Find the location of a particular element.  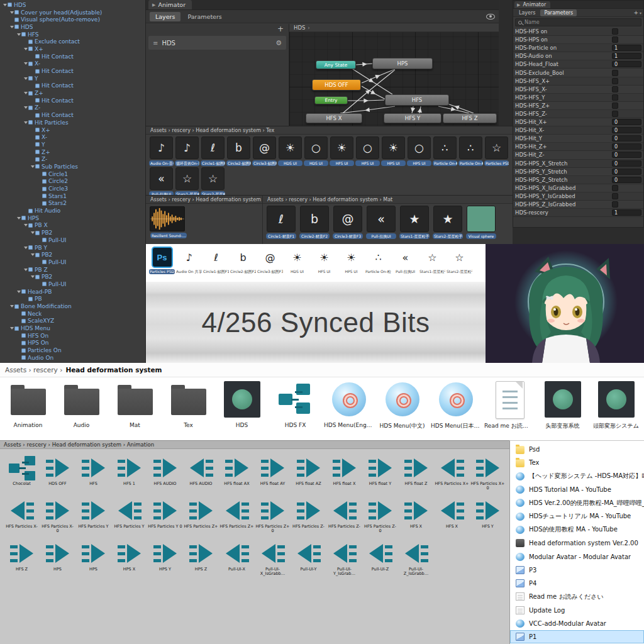

parameter-row: HDS-Hit_Z- 0 is located at coordinates (579, 155).